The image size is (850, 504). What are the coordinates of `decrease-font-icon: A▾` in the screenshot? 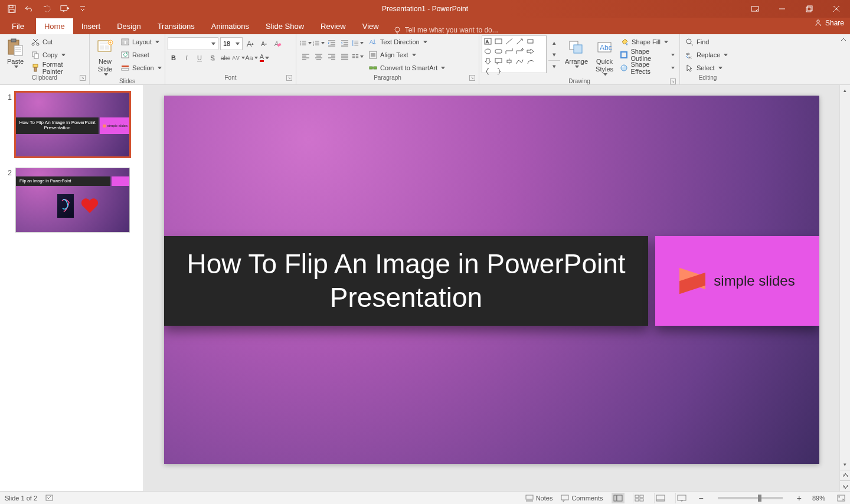 It's located at (264, 44).